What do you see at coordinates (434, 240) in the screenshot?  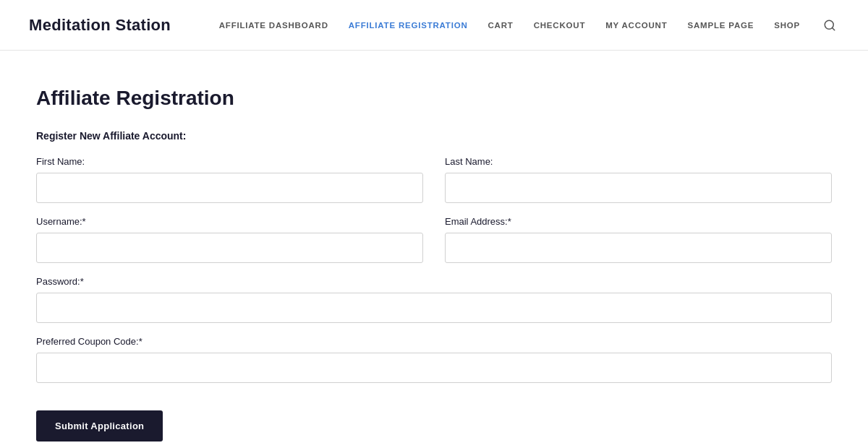 I see `username-email-row: Username:* Email Address:*` at bounding box center [434, 240].